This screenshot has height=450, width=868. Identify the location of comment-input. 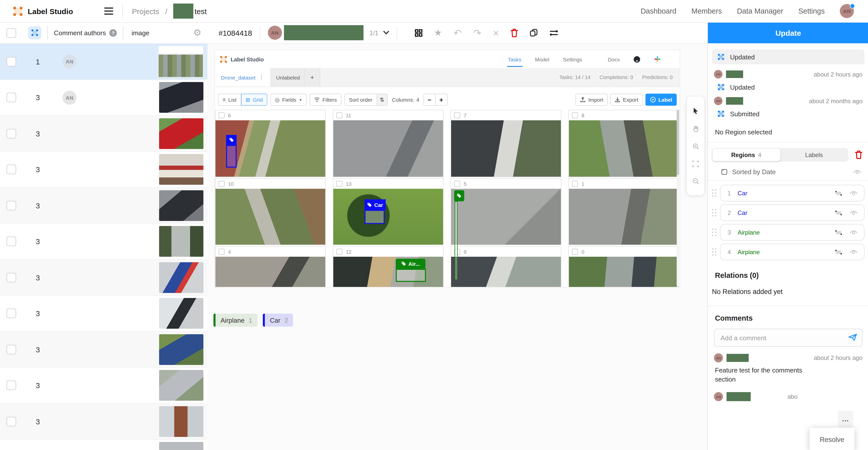
(788, 338).